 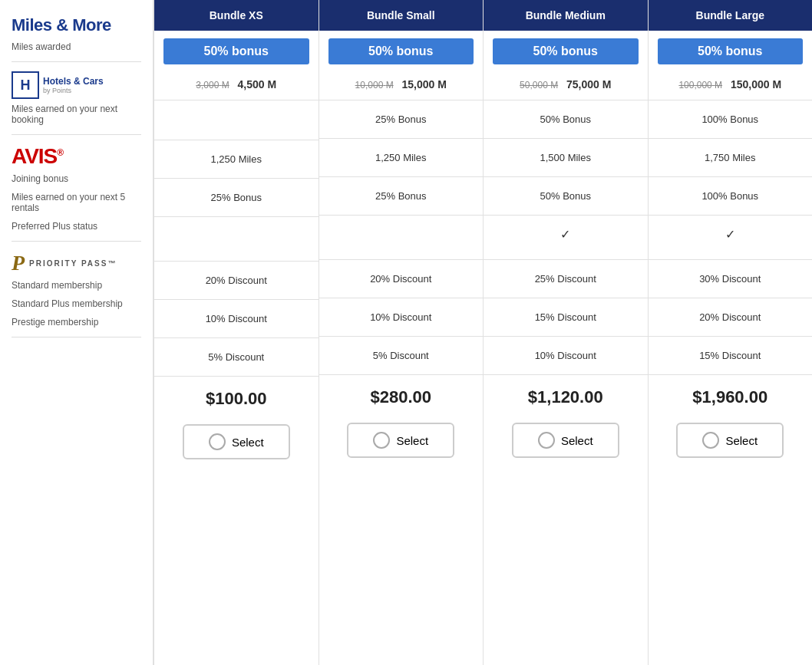 I want to click on bundle-large-header: Bundle Large, so click(x=731, y=15).